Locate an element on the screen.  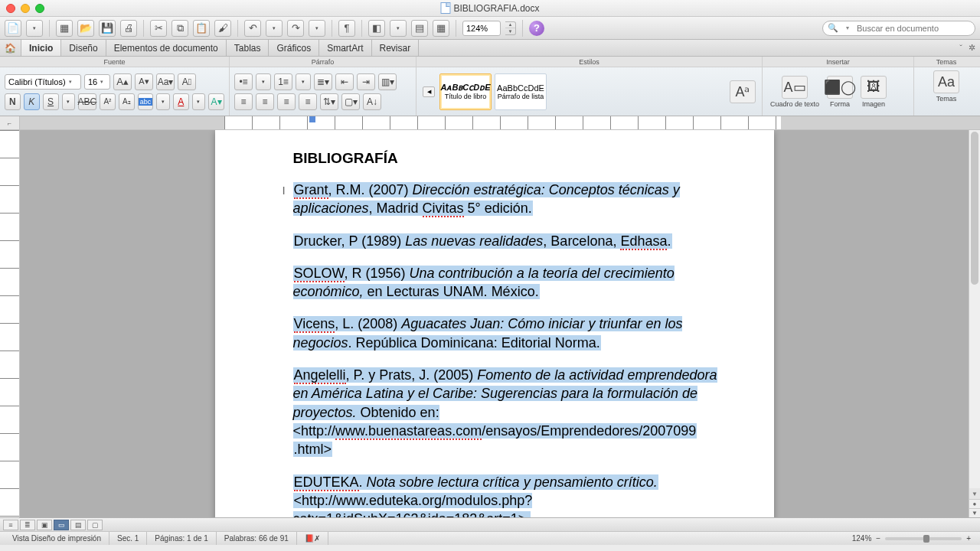
ribbon-settings-icon: ✲ is located at coordinates (972, 47).